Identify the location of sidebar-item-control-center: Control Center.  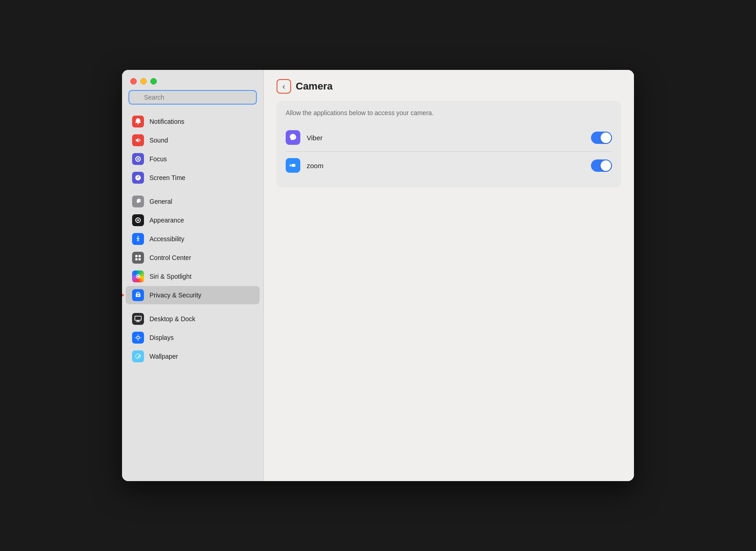
(193, 258).